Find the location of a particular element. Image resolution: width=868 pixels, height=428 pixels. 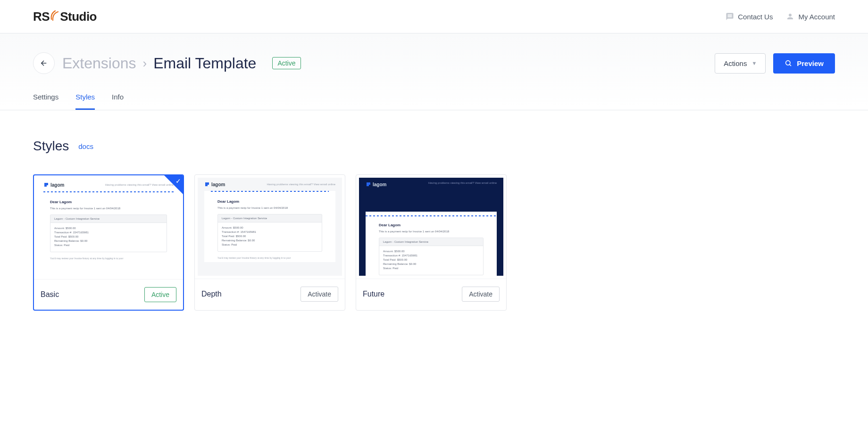

back-button is located at coordinates (44, 63).